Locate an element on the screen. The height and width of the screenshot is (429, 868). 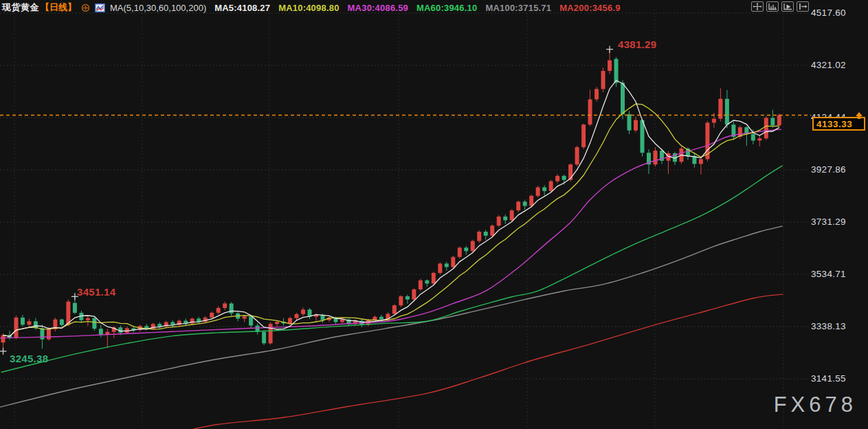
annotation-high-3451: 3451.14 is located at coordinates (96, 292).